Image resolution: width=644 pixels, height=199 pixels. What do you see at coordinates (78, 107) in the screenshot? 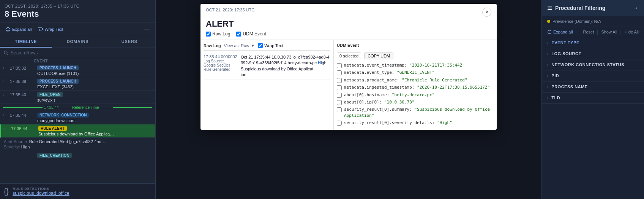
I see `reference-time-label: 17:35:44 ——— Reference Time ———` at bounding box center [78, 107].